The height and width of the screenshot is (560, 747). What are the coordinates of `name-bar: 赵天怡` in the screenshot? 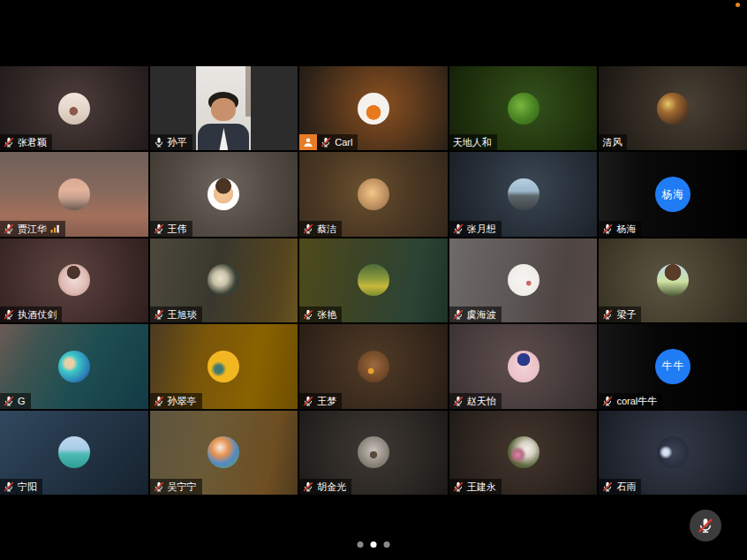 It's located at (475, 401).